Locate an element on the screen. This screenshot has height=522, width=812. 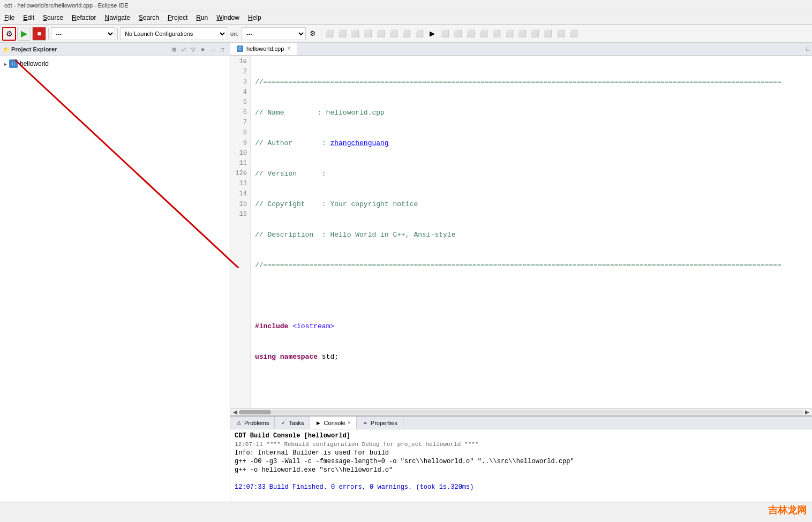
toolbar-btn-14: ⬜ is located at coordinates (497, 34).